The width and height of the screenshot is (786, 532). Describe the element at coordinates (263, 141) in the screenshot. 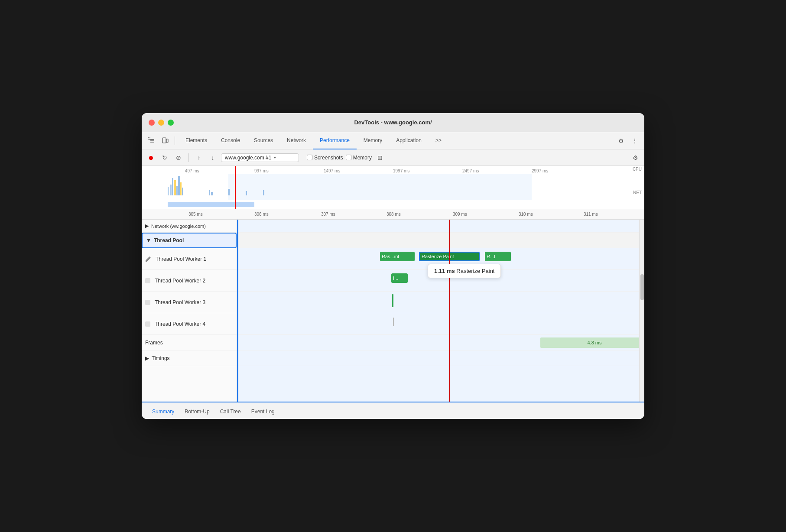

I see `tab-sources: Sources` at that location.